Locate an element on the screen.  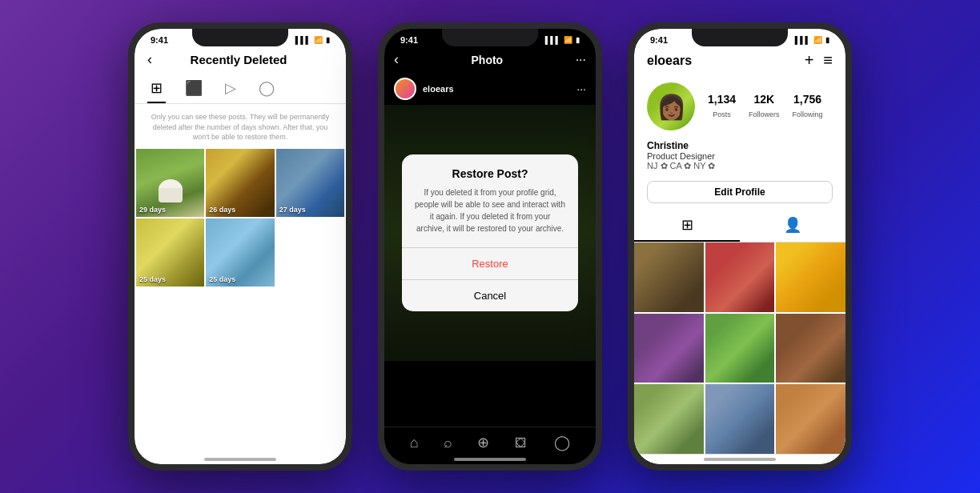
battery-icon-2: ▮ is located at coordinates (578, 40).